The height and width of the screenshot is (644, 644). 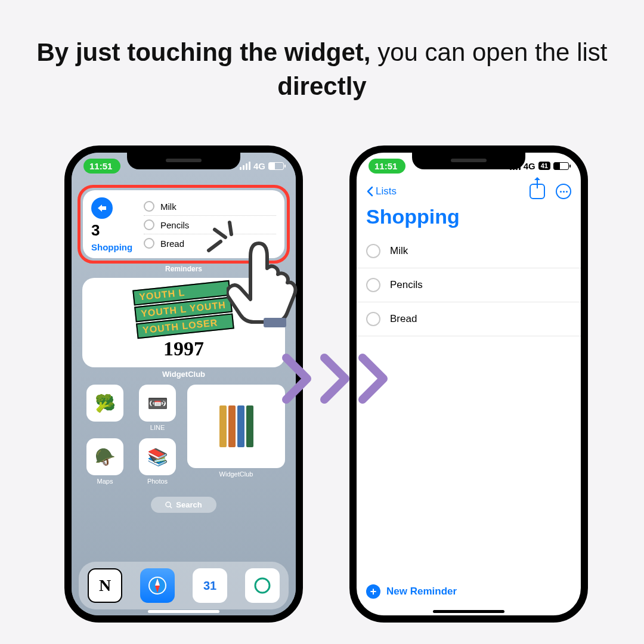 What do you see at coordinates (265, 284) in the screenshot?
I see `tap-gesture-icon` at bounding box center [265, 284].